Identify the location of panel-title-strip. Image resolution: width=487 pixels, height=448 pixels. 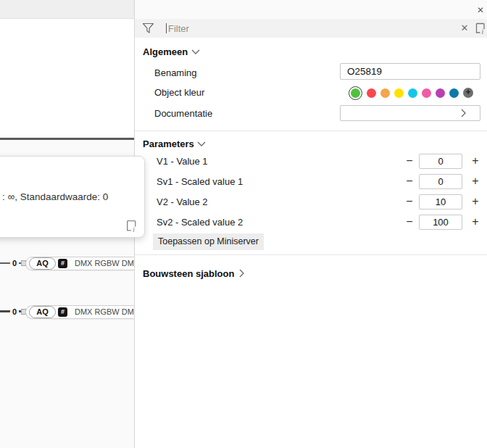
(311, 9).